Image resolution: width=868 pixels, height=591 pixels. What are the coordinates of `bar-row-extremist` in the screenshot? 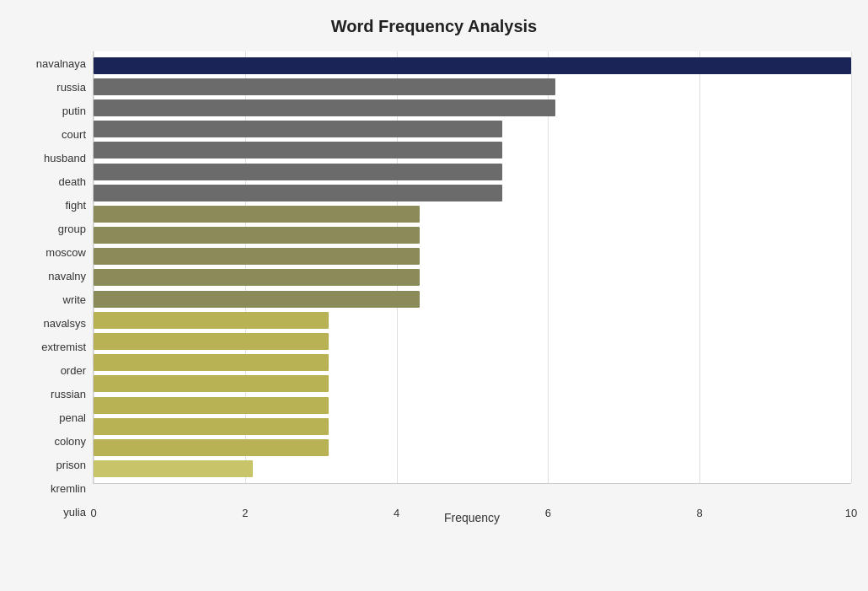 It's located at (472, 320).